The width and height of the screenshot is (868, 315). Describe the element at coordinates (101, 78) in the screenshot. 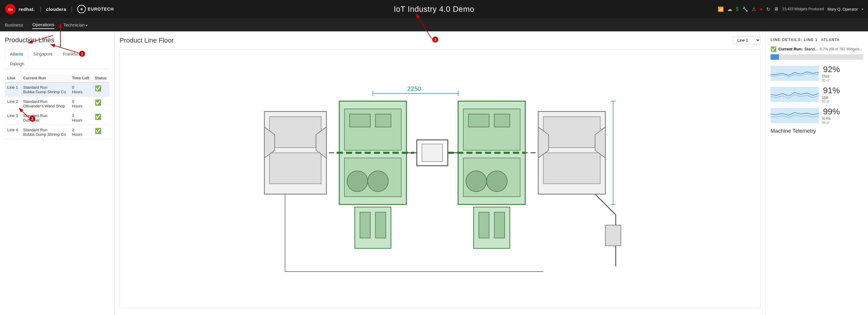

I see `col-status: Status` at that location.